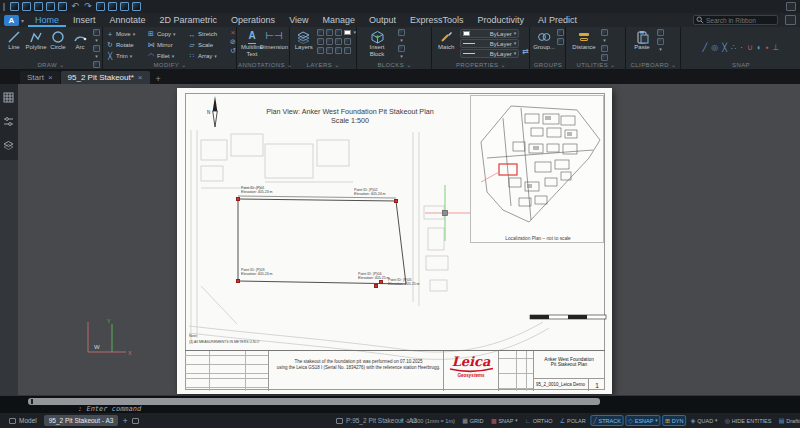 The image size is (800, 428). I want to click on arc-tool: Arc, so click(80, 40).